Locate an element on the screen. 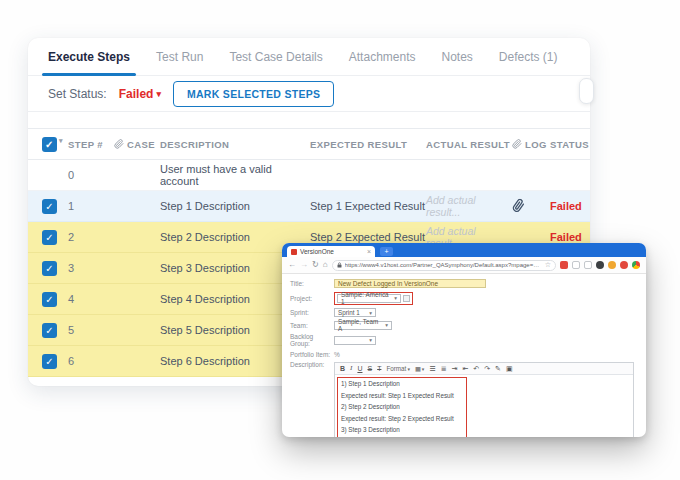 This screenshot has height=480, width=680. versionone-logo-icon is located at coordinates (294, 252).